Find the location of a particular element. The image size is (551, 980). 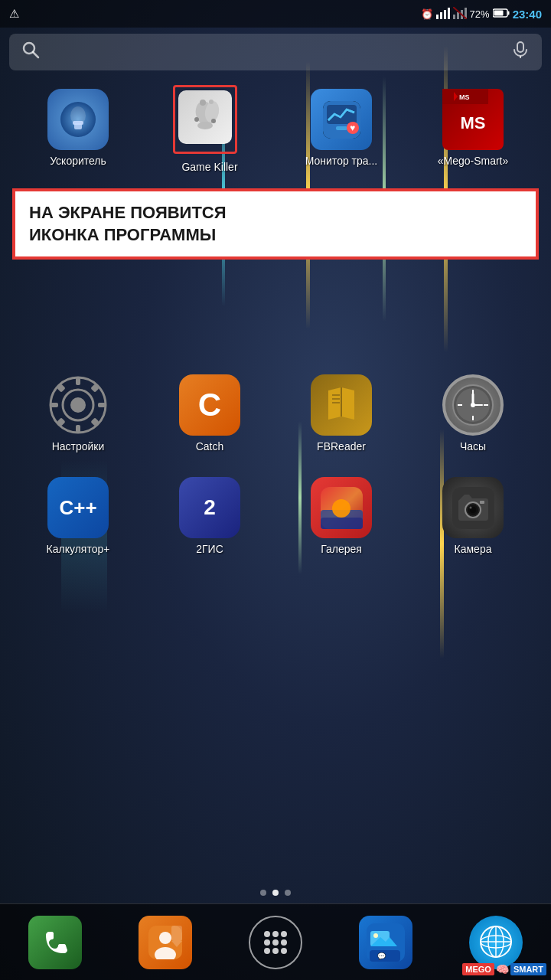

app-monitor: ♥ Монитор тра... is located at coordinates (341, 131).